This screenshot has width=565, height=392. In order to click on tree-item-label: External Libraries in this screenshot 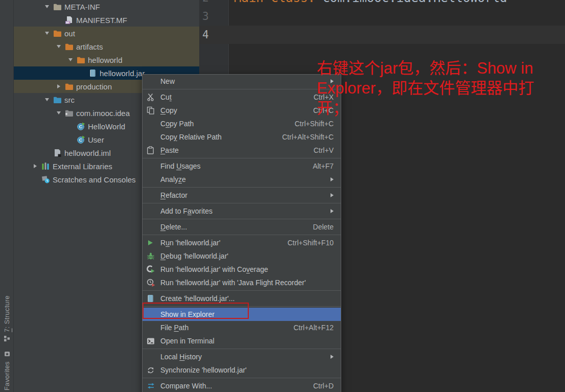, I will do `click(83, 167)`.